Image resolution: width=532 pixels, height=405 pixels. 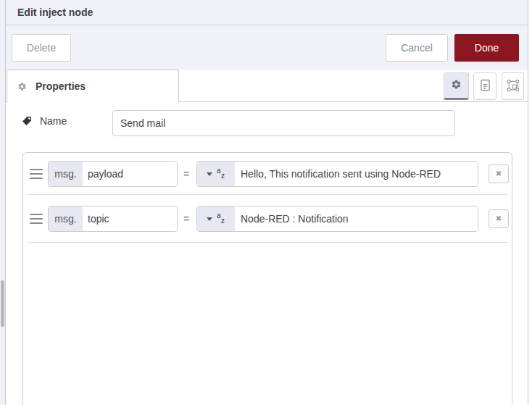 I want to click on tab-bar: Properties, so click(x=267, y=85).